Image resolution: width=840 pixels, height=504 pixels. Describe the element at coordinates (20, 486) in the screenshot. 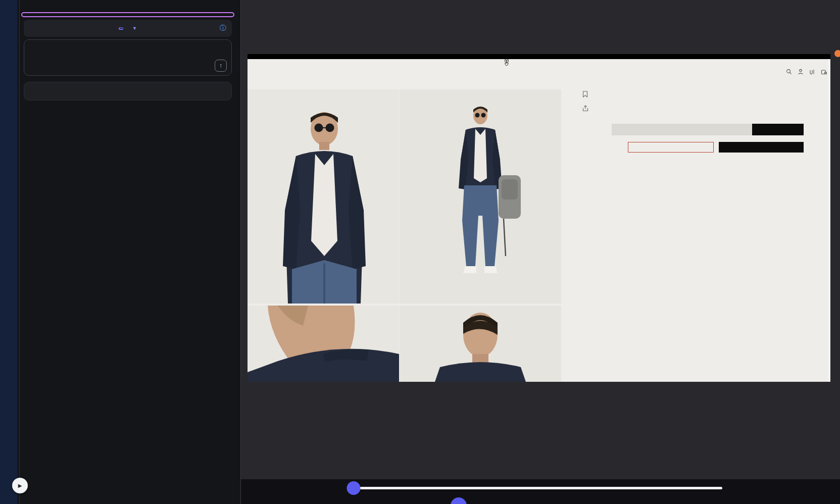

I see `panel-collapse-handle: ▶` at that location.